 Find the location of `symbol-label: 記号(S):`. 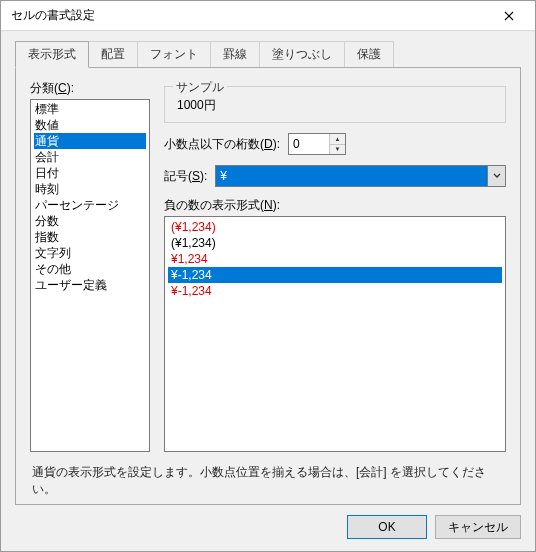

symbol-label: 記号(S): is located at coordinates (186, 176).